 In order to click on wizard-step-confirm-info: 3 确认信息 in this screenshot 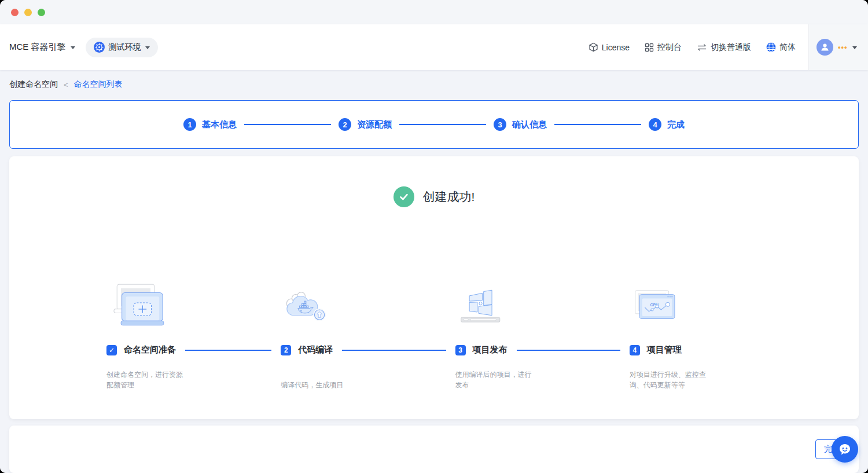, I will do `click(520, 124)`.